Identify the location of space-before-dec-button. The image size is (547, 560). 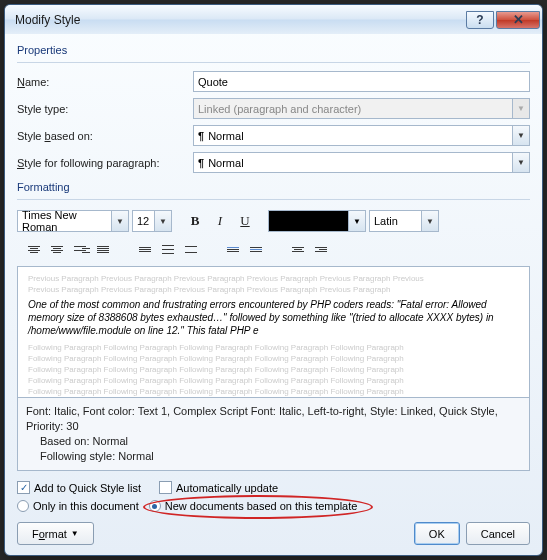
(256, 249).